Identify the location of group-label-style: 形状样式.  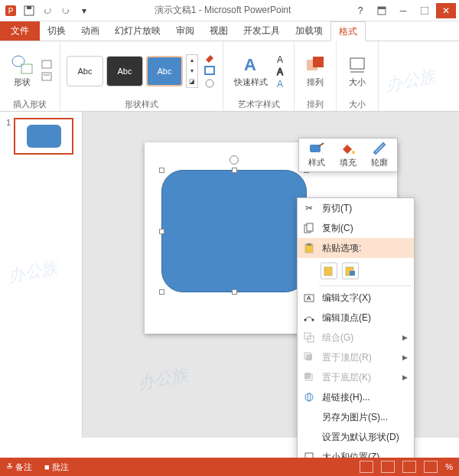
(142, 104).